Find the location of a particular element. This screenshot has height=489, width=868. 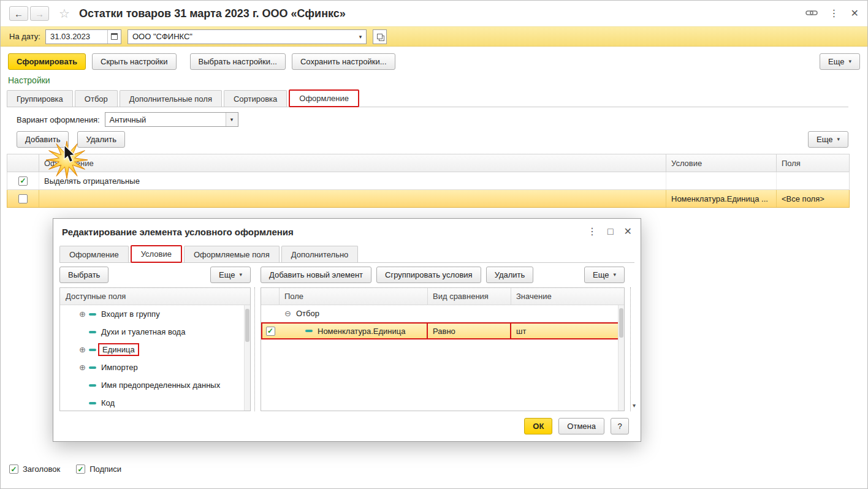

header-field: Поле is located at coordinates (354, 297).